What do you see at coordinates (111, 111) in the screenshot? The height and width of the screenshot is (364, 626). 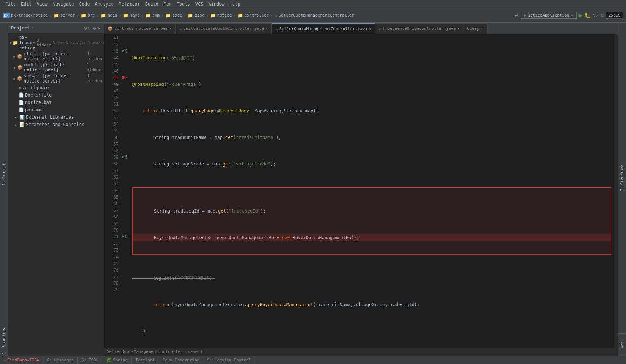 I see `line-num-52: 52` at bounding box center [111, 111].